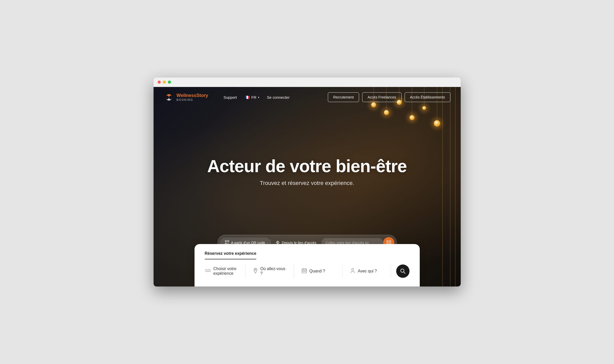 The height and width of the screenshot is (364, 614). What do you see at coordinates (367, 271) in the screenshot?
I see `booking-option-guests: Avec qui ?` at bounding box center [367, 271].